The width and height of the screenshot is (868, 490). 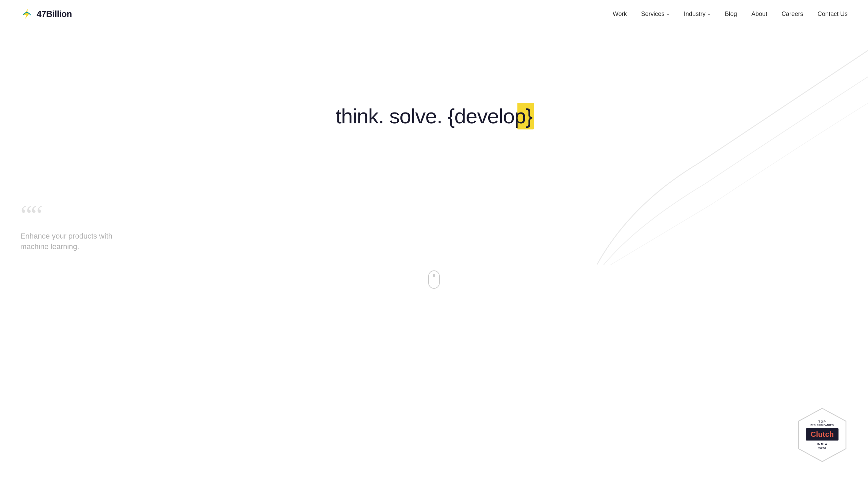 I want to click on tagline-static: think. solve. {develop, so click(x=431, y=116).